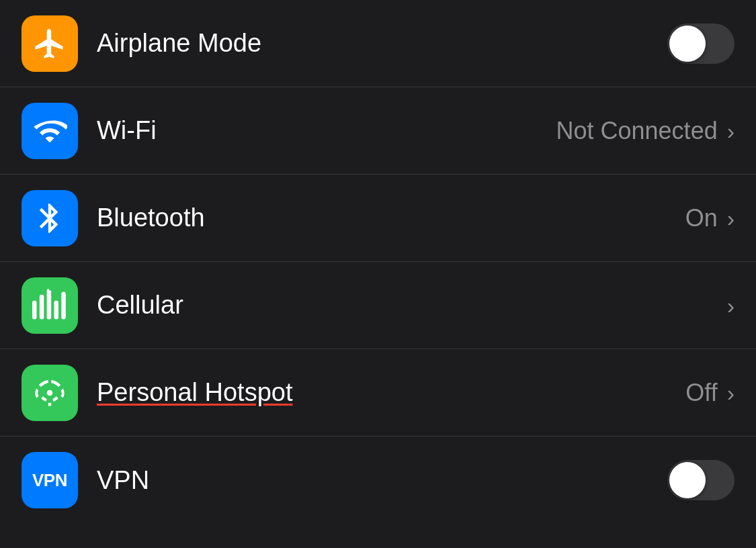 This screenshot has height=548, width=756. What do you see at coordinates (50, 218) in the screenshot?
I see `bluetooth-icon` at bounding box center [50, 218].